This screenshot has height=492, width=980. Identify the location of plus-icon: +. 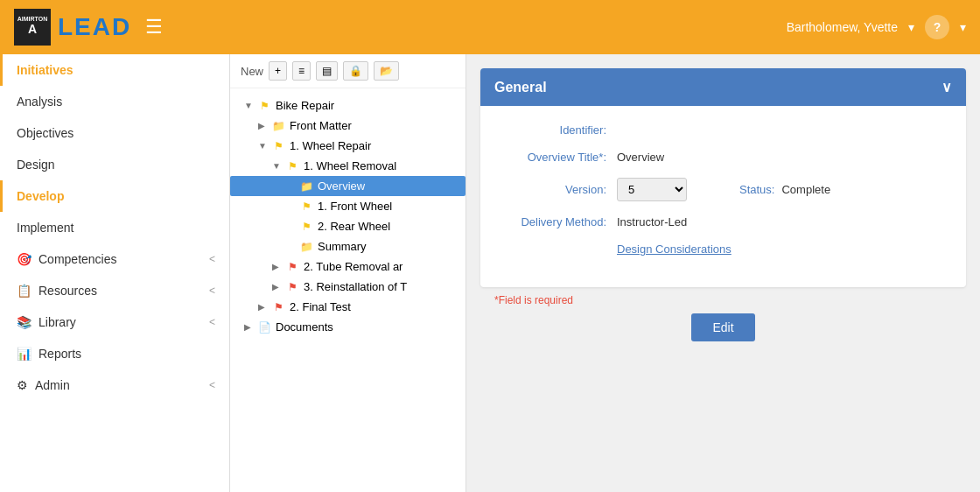
(278, 71).